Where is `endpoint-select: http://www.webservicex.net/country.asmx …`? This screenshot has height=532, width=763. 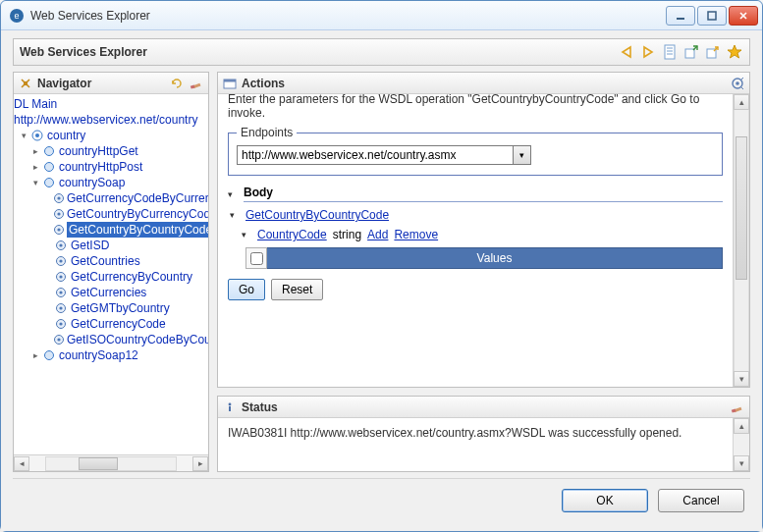 endpoint-select: http://www.webservicex.net/country.asmx … is located at coordinates (384, 155).